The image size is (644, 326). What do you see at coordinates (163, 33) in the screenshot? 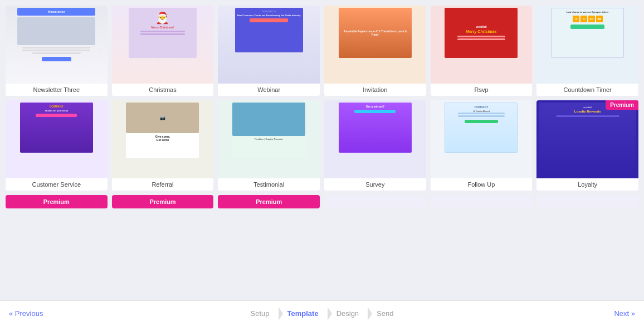
I see `thumb-christmas-main: 🎅 Merry Christmas!` at bounding box center [163, 33].